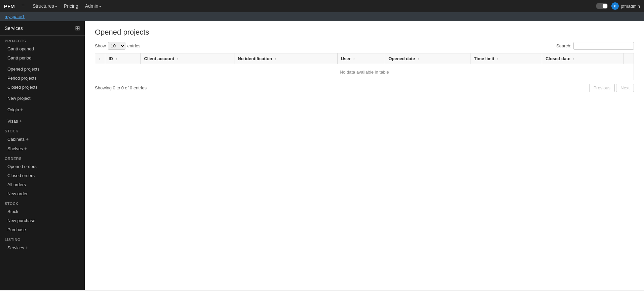 The image size is (644, 292). What do you see at coordinates (618, 6) in the screenshot?
I see `navbar-right: P pfmadmin` at bounding box center [618, 6].